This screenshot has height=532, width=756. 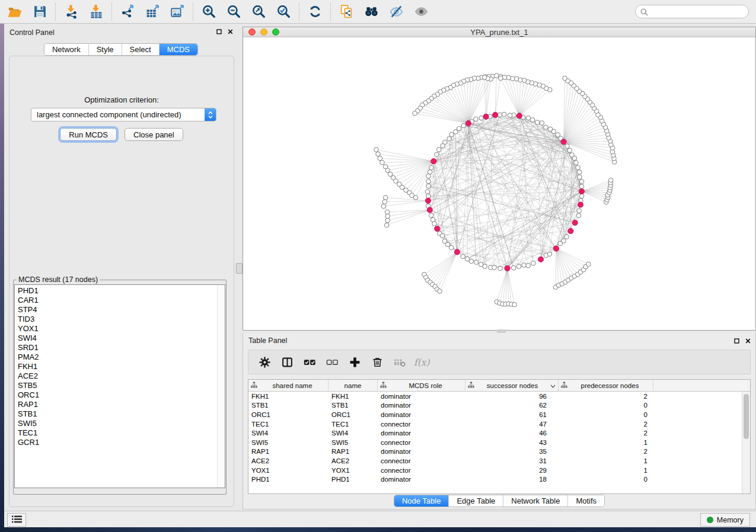 I want to click on table-tabs: Node TableEdge TableNetwork TableMotifs, so click(x=499, y=501).